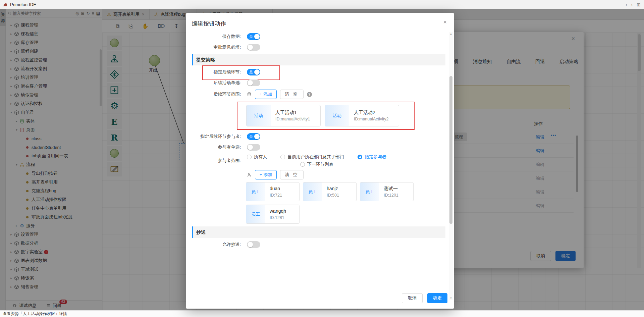 The height and width of the screenshot is (317, 644). What do you see at coordinates (216, 94) in the screenshot?
I see `next-step-scope-label: 后续环节范围:` at bounding box center [216, 94].